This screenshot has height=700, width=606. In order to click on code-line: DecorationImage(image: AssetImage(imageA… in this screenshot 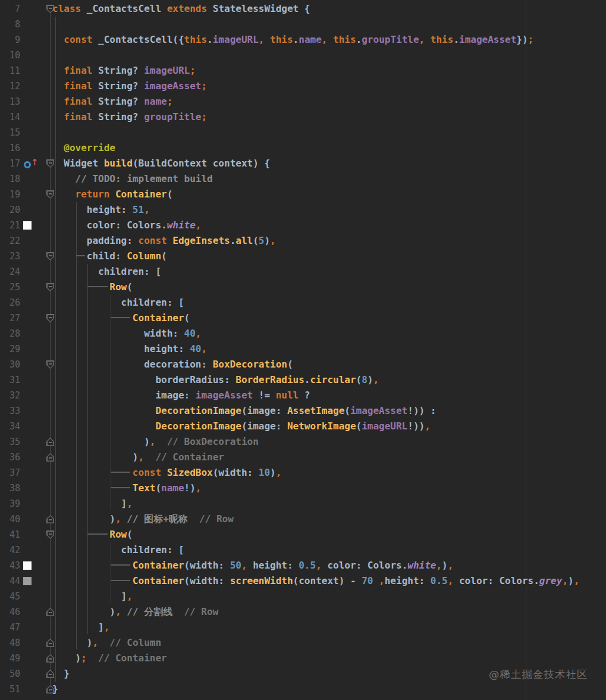, I will do `click(244, 411)`.